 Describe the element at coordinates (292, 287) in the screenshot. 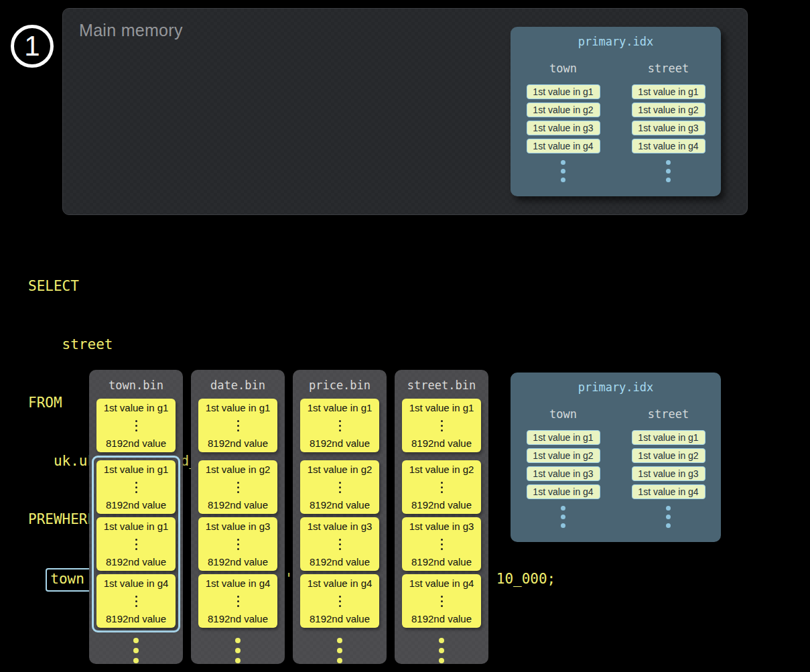

I see `sql-line-select: SELECT` at that location.